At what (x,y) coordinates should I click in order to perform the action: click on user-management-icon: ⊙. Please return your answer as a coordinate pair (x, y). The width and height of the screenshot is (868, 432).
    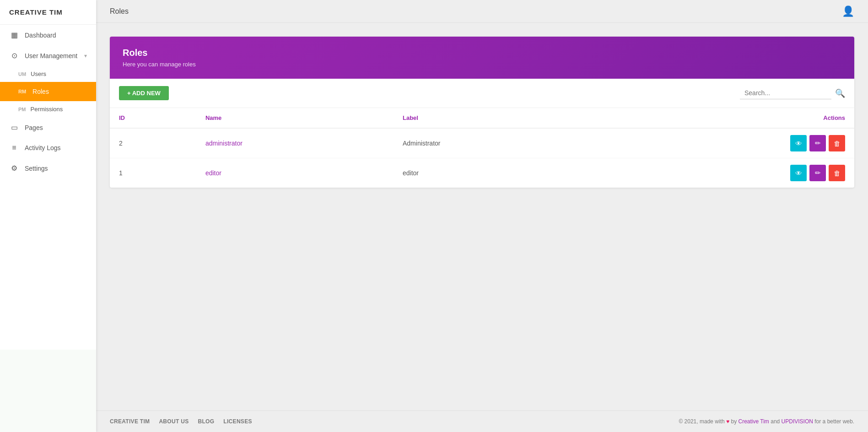
    Looking at the image, I should click on (14, 56).